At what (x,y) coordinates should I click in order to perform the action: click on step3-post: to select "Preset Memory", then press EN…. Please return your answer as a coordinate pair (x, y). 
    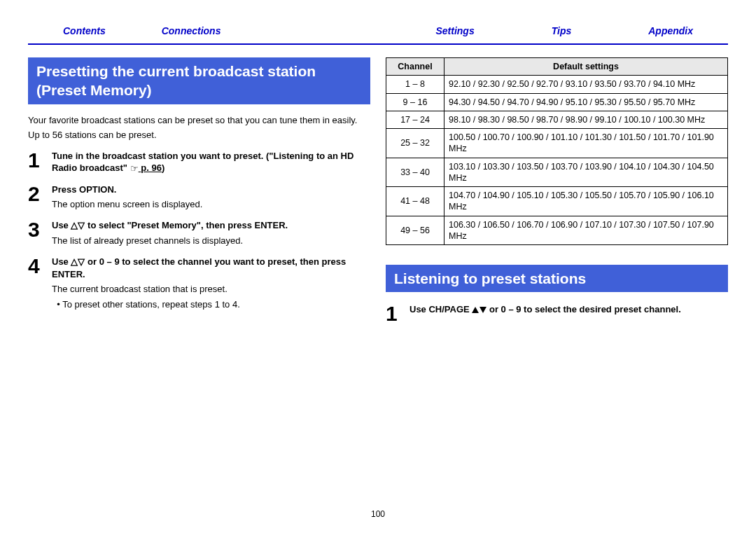
    Looking at the image, I should click on (186, 226).